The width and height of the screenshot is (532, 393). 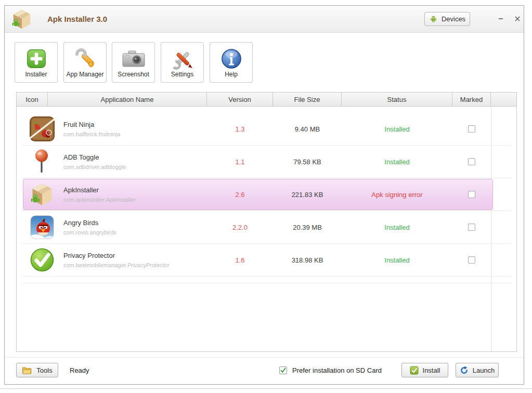 What do you see at coordinates (80, 370) in the screenshot?
I see `status-text: Ready` at bounding box center [80, 370].